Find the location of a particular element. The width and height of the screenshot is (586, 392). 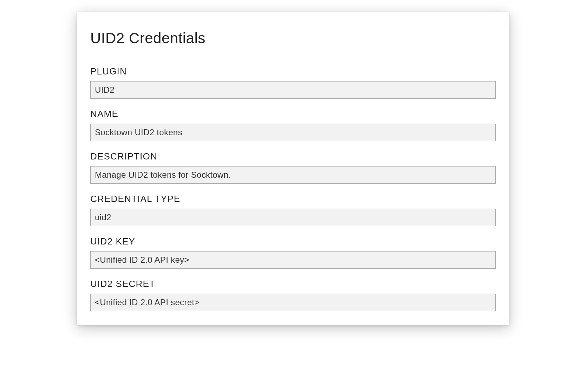

plugin-input is located at coordinates (293, 90).